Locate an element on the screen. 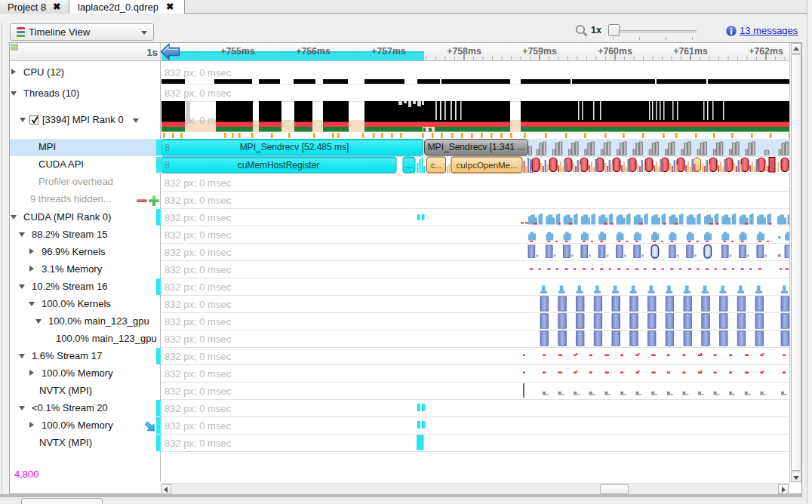 The height and width of the screenshot is (504, 812). svg-text:...: ... is located at coordinates (409, 165).